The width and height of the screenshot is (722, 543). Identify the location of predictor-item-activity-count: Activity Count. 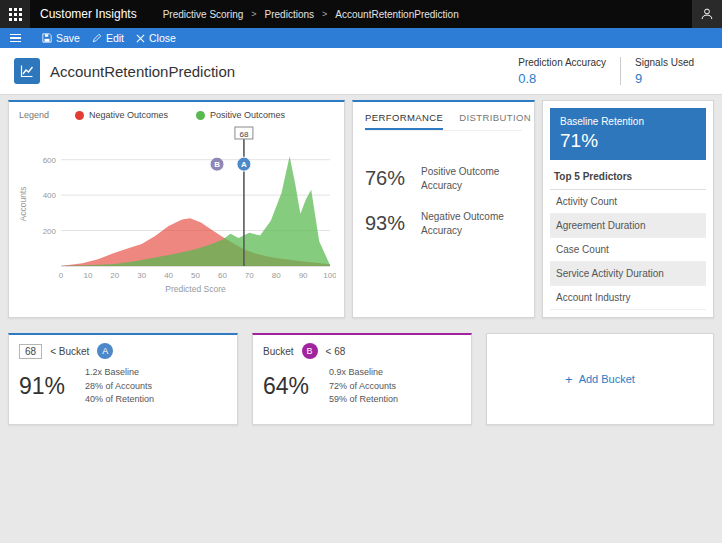
(628, 202).